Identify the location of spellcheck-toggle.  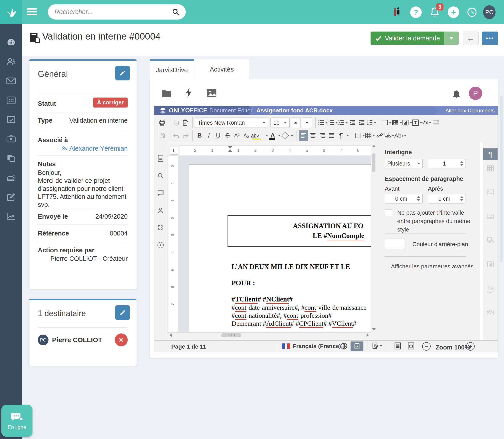
(357, 346).